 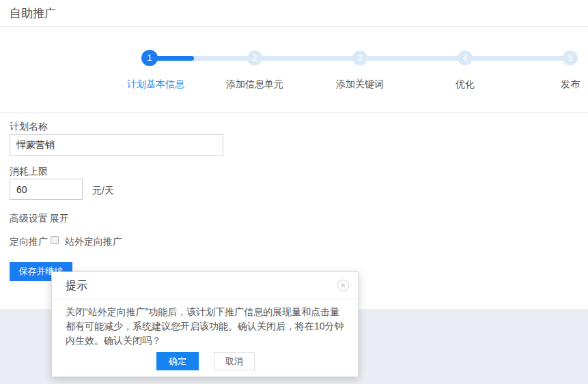 I want to click on targeting-label: 定向推广, so click(x=29, y=242).